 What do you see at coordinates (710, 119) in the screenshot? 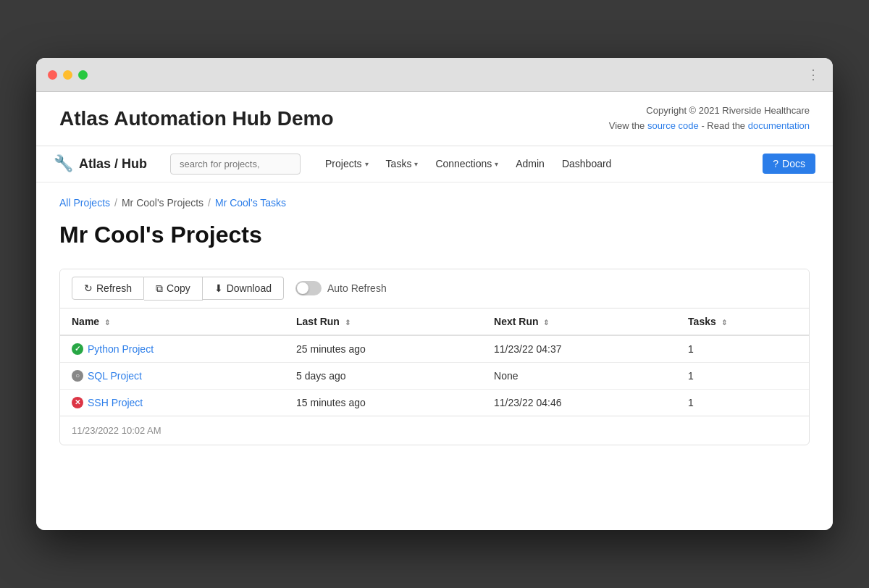
I see `app-copyright: Copyright © 2021 Riverside Healthcare Vi…` at bounding box center [710, 119].